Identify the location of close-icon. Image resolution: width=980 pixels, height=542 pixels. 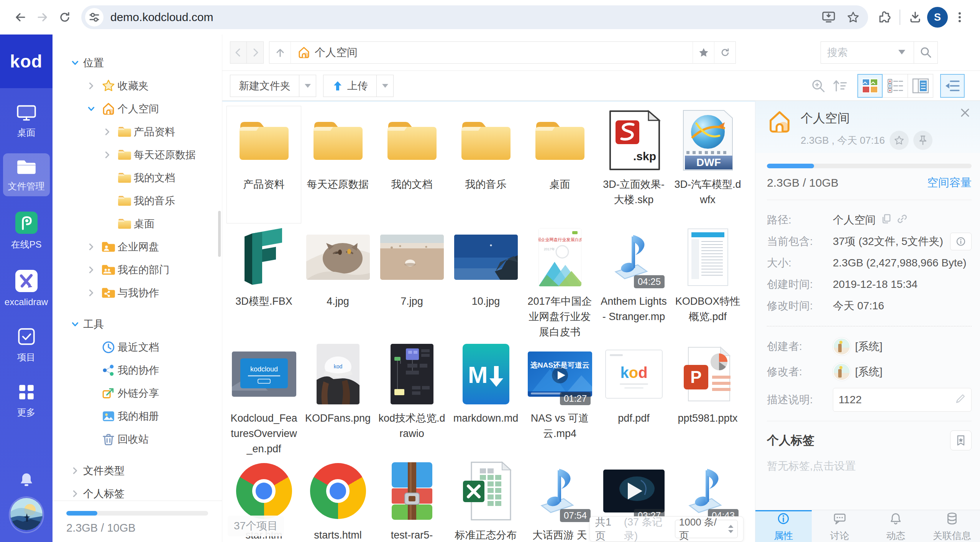
(965, 113).